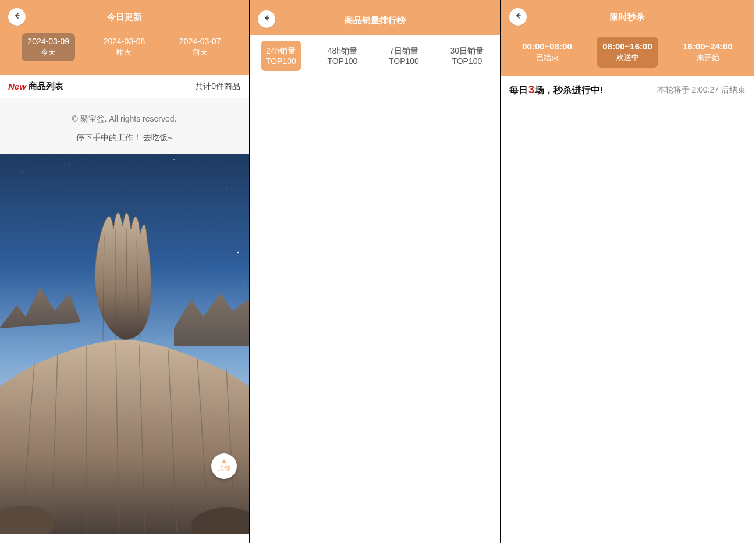  Describe the element at coordinates (708, 52) in the screenshot. I see `time-tab-evening: 16:00~24:00 未开始` at that location.